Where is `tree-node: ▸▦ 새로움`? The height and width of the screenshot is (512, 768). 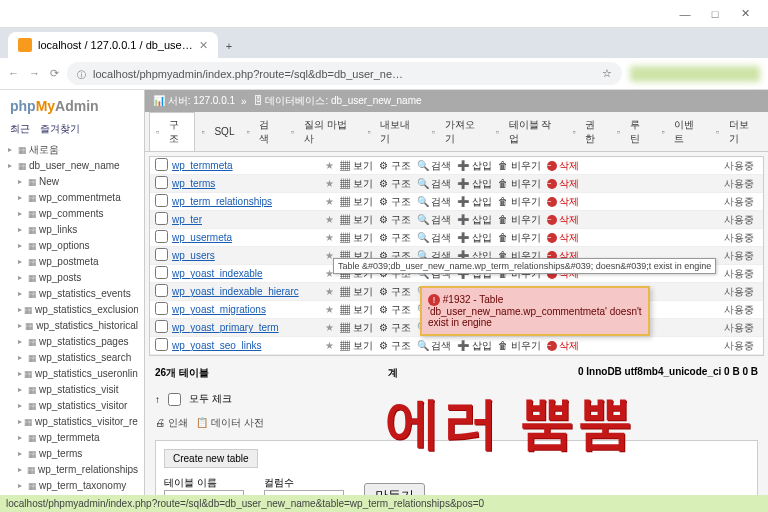
tree-node: ▸▦ 새로움 is located at coordinates (72, 150).